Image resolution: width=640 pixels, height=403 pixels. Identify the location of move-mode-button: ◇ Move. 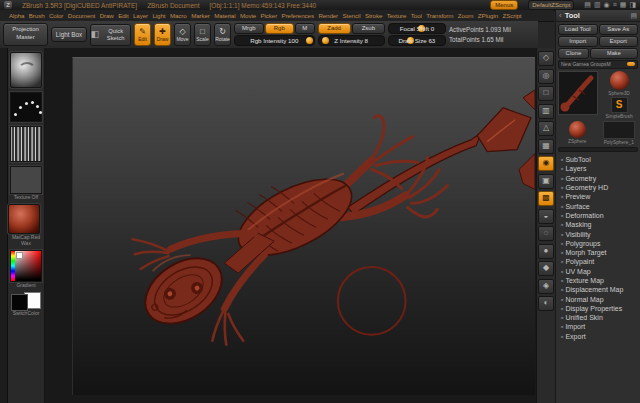
(182, 34).